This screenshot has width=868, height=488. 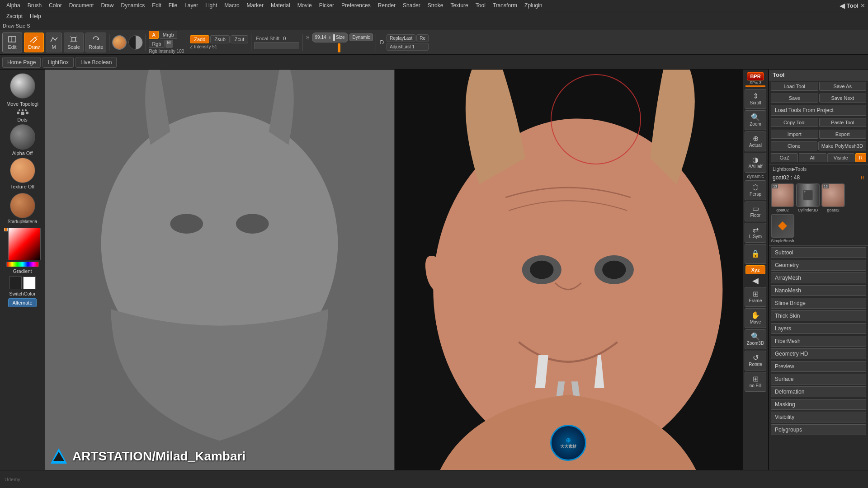 What do you see at coordinates (255, 5) in the screenshot?
I see `menu-marker: Marker` at bounding box center [255, 5].